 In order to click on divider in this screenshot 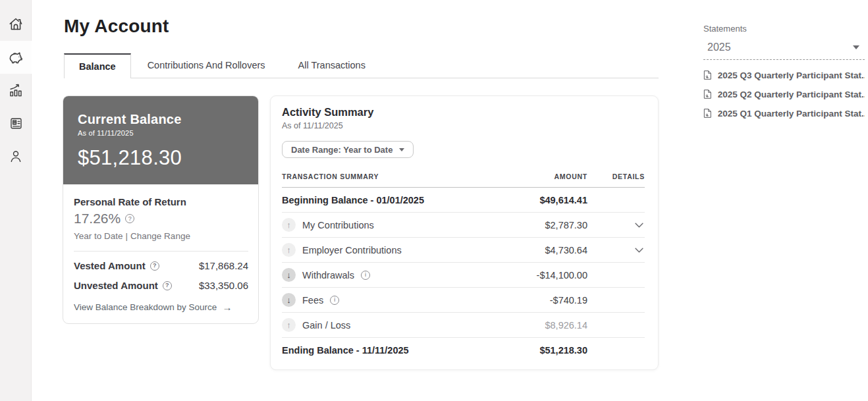, I will do `click(161, 252)`.